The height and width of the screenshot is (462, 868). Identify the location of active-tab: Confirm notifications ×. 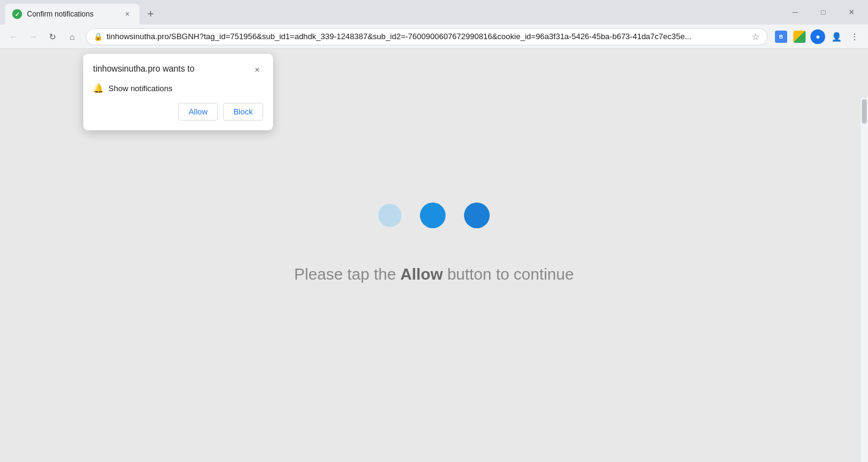
(72, 14).